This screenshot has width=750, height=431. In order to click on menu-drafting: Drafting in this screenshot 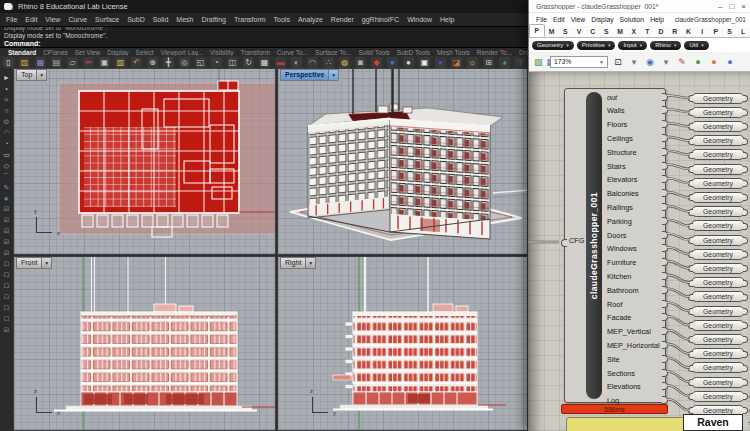, I will do `click(214, 20)`.